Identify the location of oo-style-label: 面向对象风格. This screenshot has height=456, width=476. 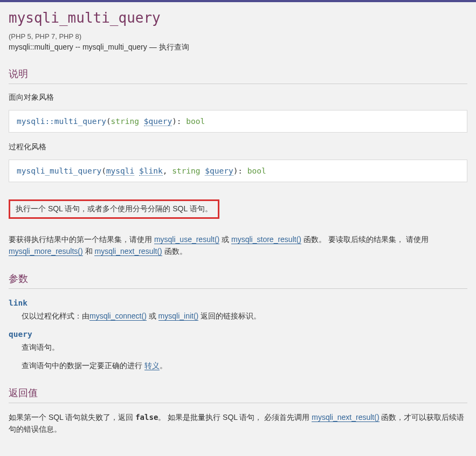
(238, 98).